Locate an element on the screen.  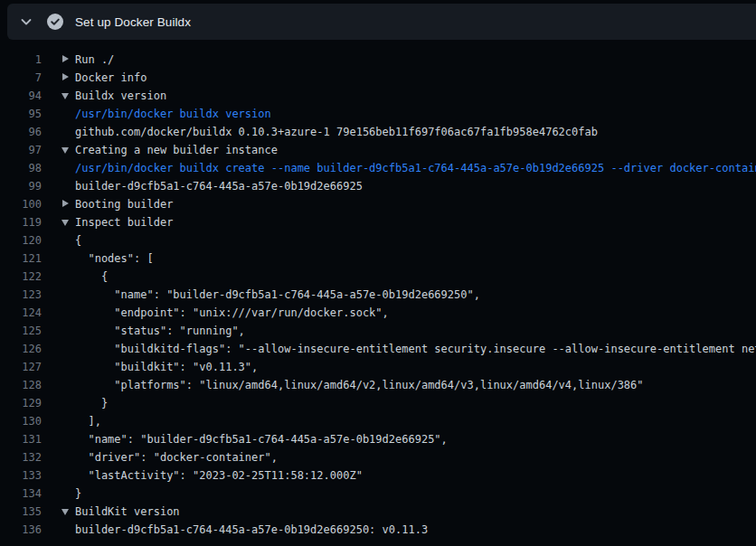
log-line: 132 "driver": "docker-container", is located at coordinates (378, 457).